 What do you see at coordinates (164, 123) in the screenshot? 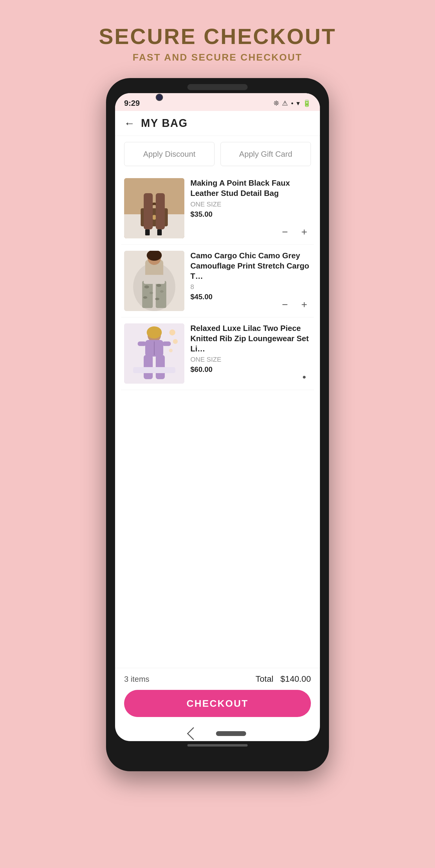
I see `app-header-title: MY BAG` at bounding box center [164, 123].